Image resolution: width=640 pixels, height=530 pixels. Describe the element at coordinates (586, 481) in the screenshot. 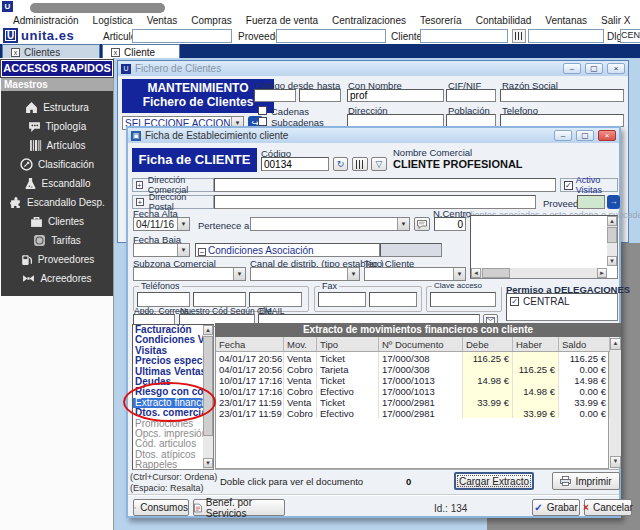

I see `imprimir-button: Imprimir` at that location.